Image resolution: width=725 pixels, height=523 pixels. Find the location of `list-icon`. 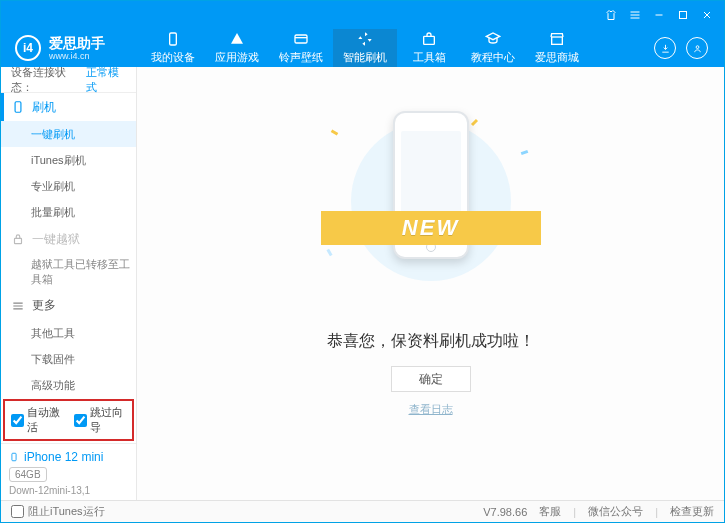

list-icon is located at coordinates (18, 306).